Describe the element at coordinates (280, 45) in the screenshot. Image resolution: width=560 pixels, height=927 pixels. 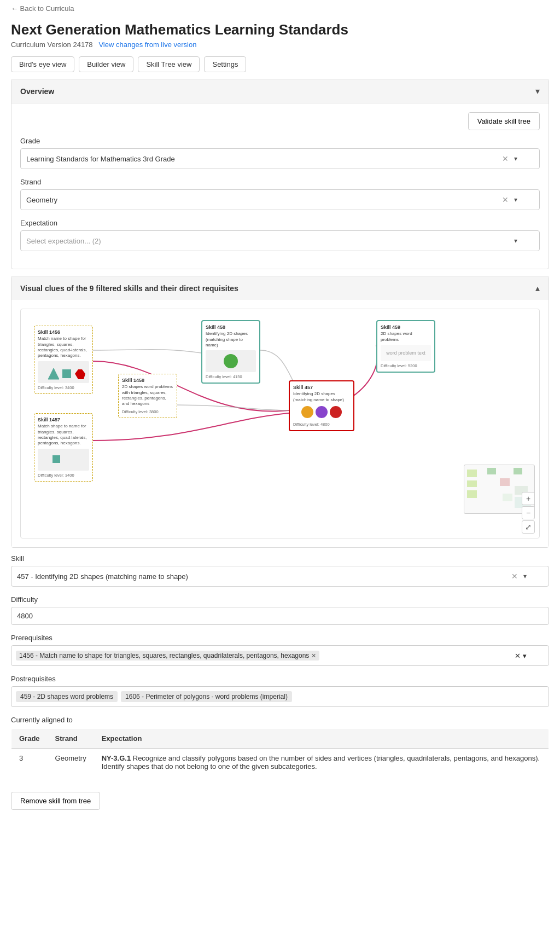
I see `page-subtitle: Curriculum Version 24178 View changes fr…` at that location.